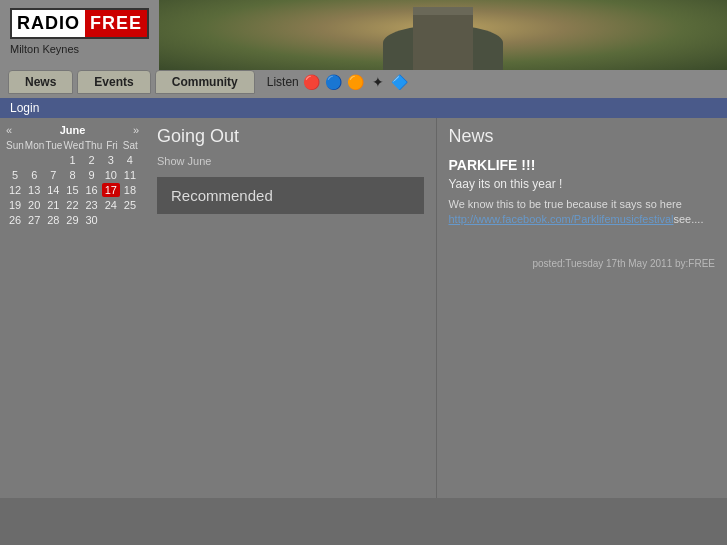 The width and height of the screenshot is (727, 545). I want to click on logo-free: FREE, so click(116, 24).